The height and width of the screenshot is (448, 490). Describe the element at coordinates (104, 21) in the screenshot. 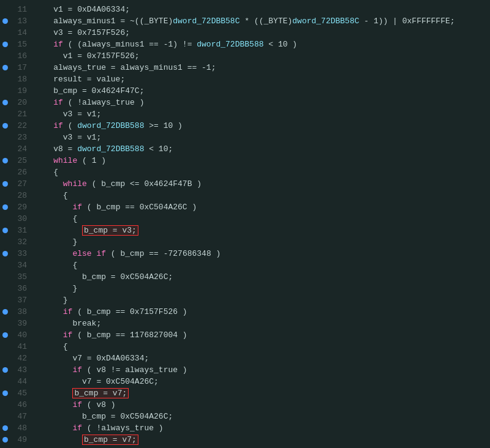

I see `plain-token: always_minus1 = ~((_BYTE)` at that location.